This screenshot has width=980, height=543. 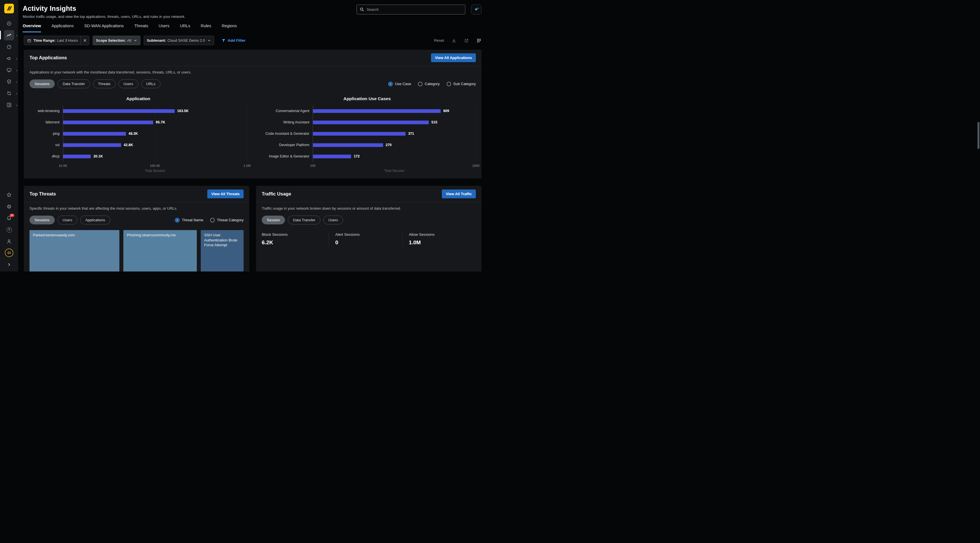 What do you see at coordinates (225, 194) in the screenshot?
I see `view-all-threats-button: View All Threats` at bounding box center [225, 194].